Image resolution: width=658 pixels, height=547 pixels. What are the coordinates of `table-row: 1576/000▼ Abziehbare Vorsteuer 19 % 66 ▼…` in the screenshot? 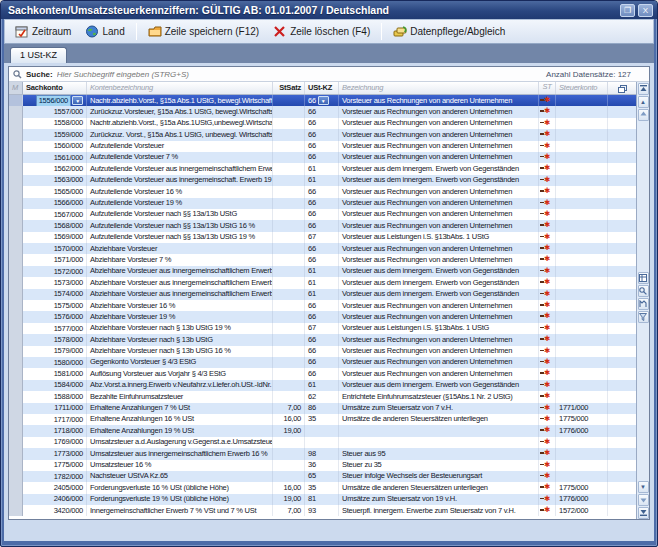 It's located at (322, 316).